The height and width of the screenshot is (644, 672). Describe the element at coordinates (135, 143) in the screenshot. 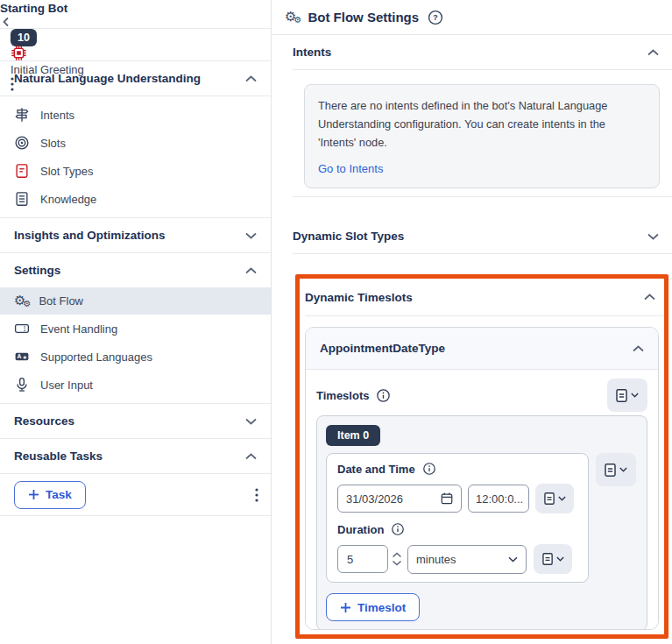

I see `sidebar-item-slots: Slots` at that location.